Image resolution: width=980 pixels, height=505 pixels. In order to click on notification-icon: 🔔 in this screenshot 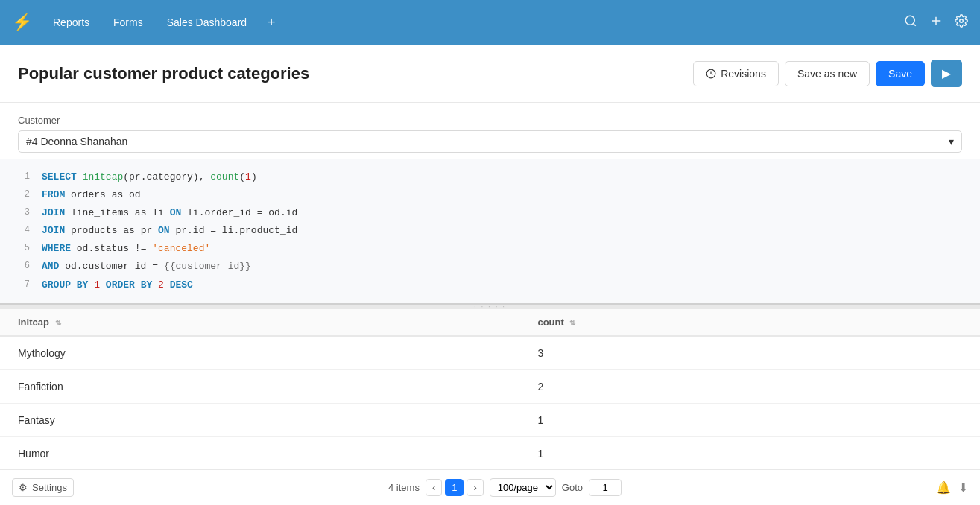, I will do `click(943, 487)`.